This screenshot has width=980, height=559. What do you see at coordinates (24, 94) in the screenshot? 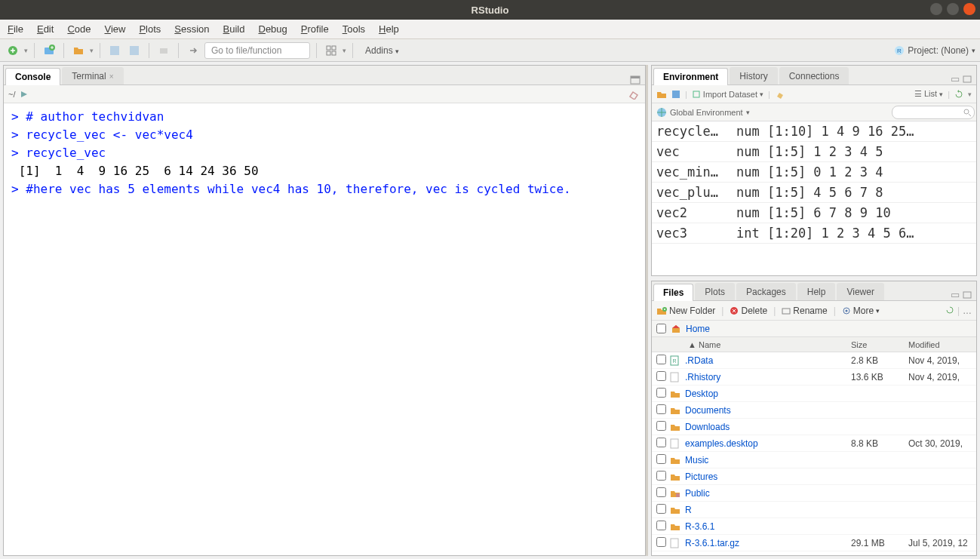
I see `script-run-icon` at bounding box center [24, 94].